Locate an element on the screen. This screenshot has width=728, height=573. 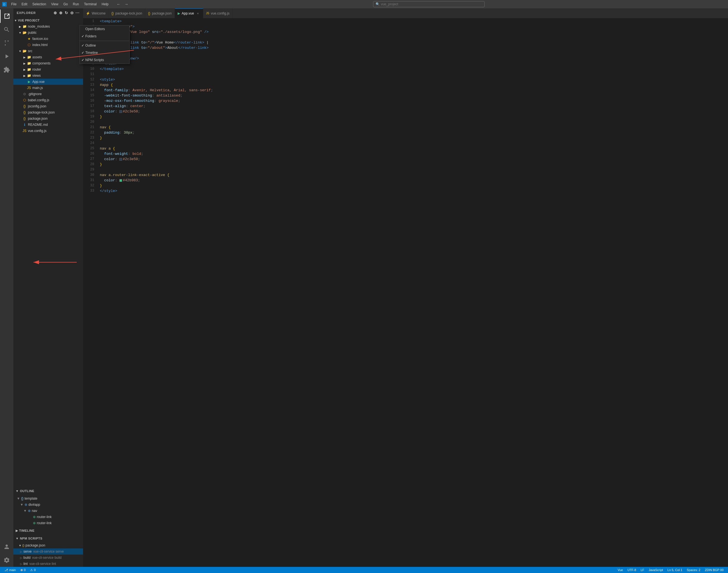
dropdown-open-editors: Open Editors is located at coordinates (105, 29).